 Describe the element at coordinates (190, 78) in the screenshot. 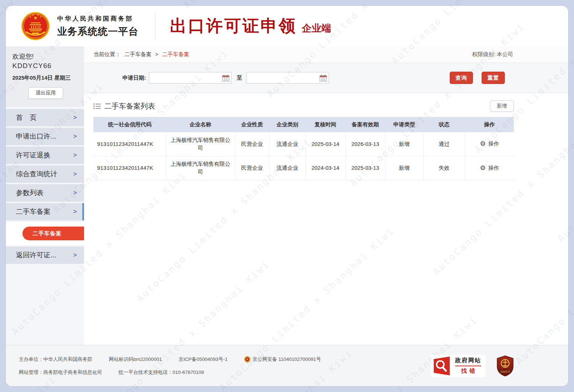

I see `date-from-input` at that location.